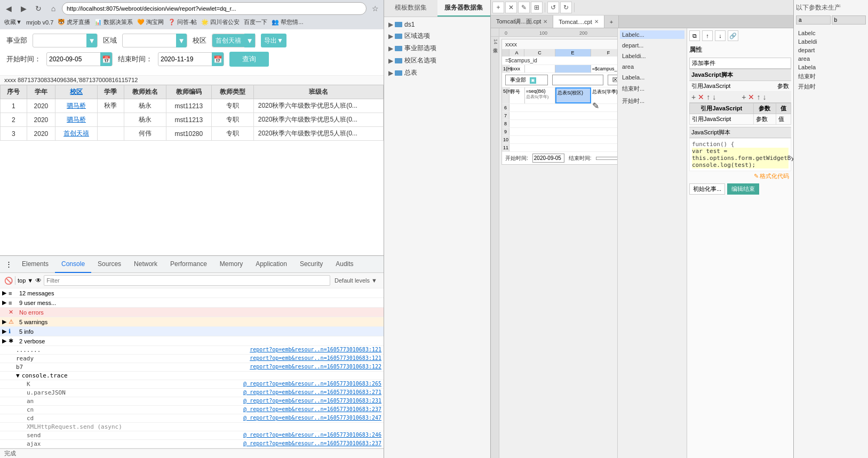 This screenshot has width=868, height=458. What do you see at coordinates (831, 50) in the screenshot?
I see `param-depart: depart` at bounding box center [831, 50].